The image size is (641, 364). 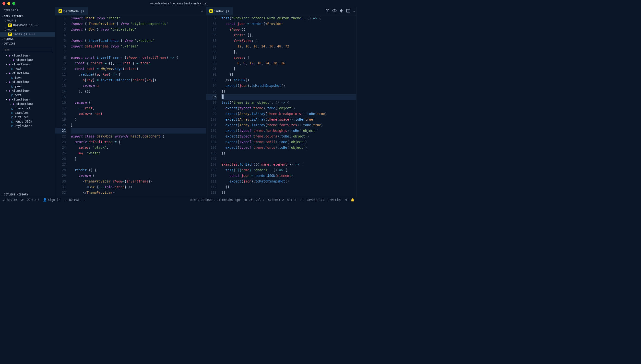 I want to click on group-1-label: GROUP 1, so click(x=28, y=20).